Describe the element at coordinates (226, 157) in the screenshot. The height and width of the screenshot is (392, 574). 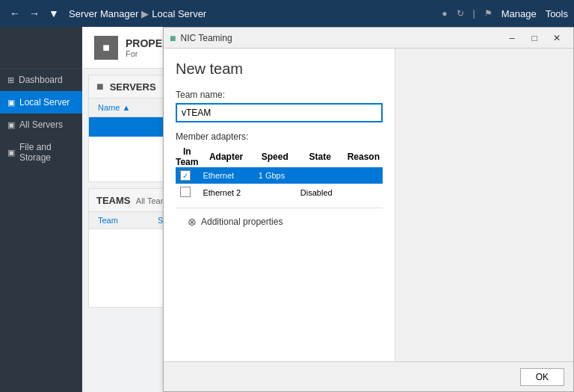
I see `col-adapter: Adapter` at that location.